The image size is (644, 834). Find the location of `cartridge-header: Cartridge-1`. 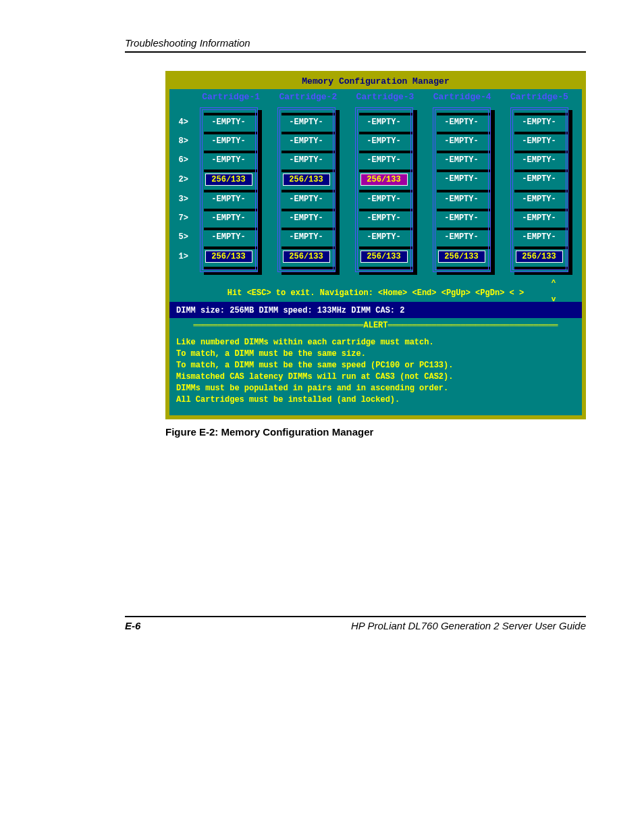

cartridge-header: Cartridge-1 is located at coordinates (231, 97).